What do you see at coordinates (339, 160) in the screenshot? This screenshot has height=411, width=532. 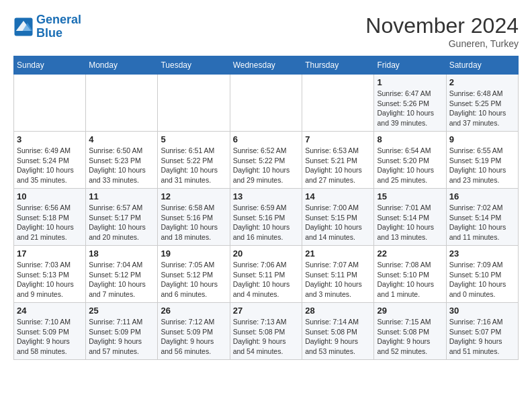 I see `calendar-cell: 7Sunrise: 6:53 AM Sunset: 5:21 PM Daylig…` at bounding box center [339, 160].